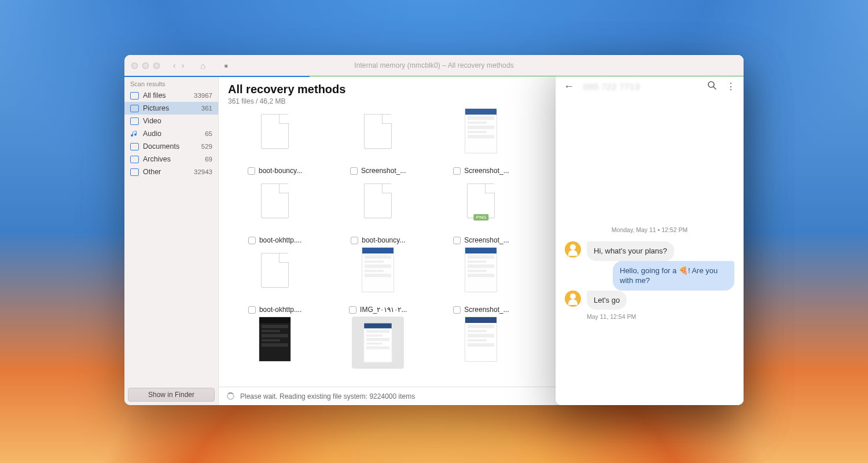 Image resolution: width=868 pixels, height=463 pixels. Describe the element at coordinates (712, 87) in the screenshot. I see `search-icon` at that location.